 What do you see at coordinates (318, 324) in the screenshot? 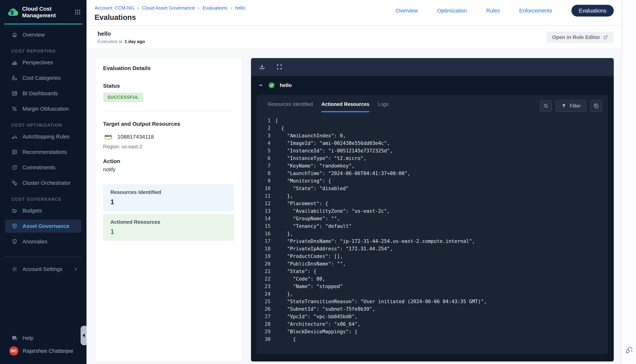
I see `line-text: "Architecture": "x86_64",` at bounding box center [318, 324].